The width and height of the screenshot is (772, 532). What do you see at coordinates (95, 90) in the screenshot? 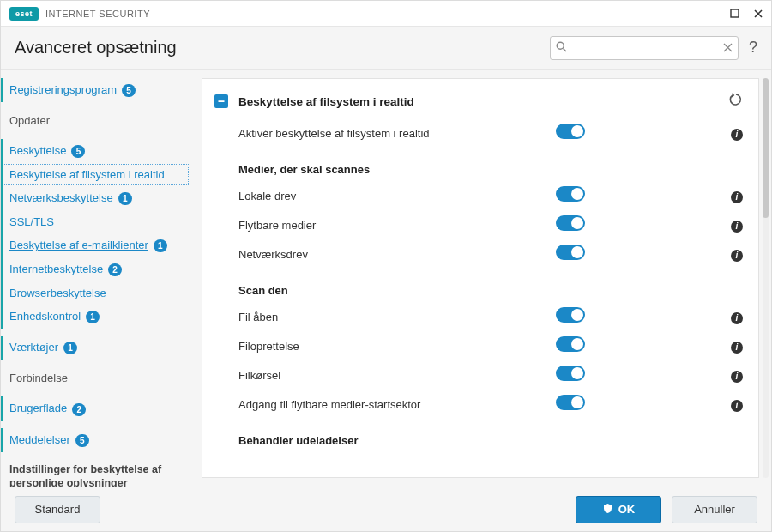
I see `sidebar-item-0: Registreringsprogram5` at bounding box center [95, 90].